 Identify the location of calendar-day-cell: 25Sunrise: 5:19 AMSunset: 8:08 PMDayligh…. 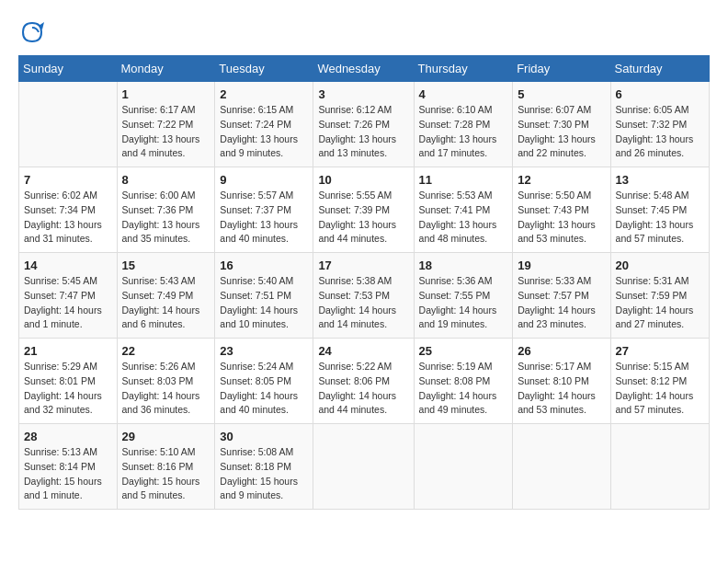
(463, 381).